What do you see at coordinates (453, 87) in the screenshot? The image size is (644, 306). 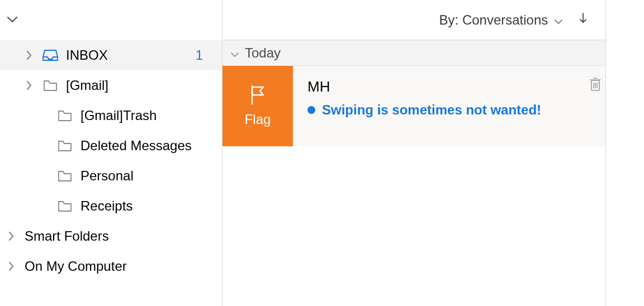 I see `message-sender: MH` at bounding box center [453, 87].